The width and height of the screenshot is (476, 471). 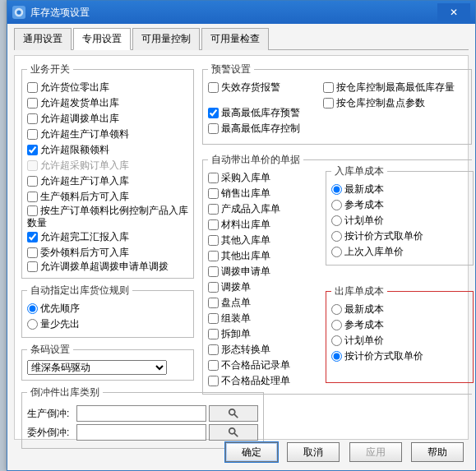 I want to click on ck-d10: 拆卸单, so click(x=266, y=334).